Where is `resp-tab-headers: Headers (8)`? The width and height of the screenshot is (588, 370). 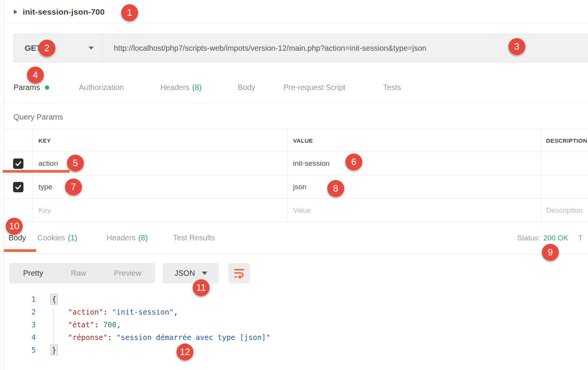
resp-tab-headers: Headers (8) is located at coordinates (127, 238).